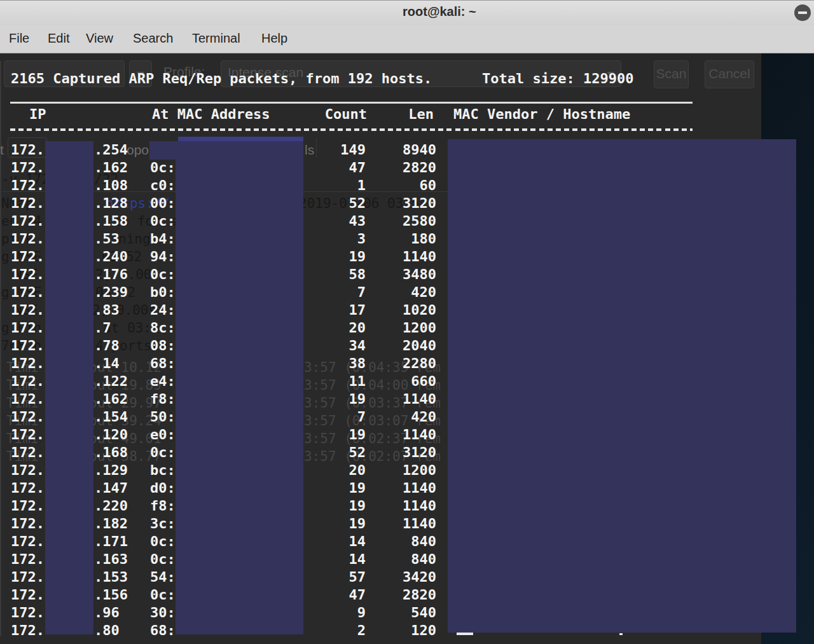 This screenshot has height=644, width=814. I want to click on minimize-button, so click(803, 13).